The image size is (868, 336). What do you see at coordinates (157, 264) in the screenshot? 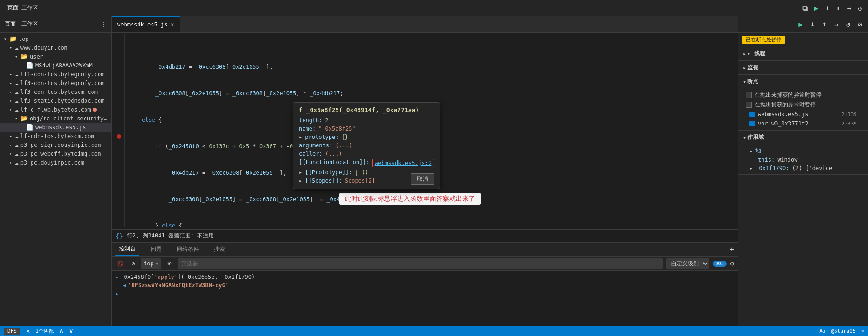
I see `context-dropdown-icon: ▾` at bounding box center [157, 264].